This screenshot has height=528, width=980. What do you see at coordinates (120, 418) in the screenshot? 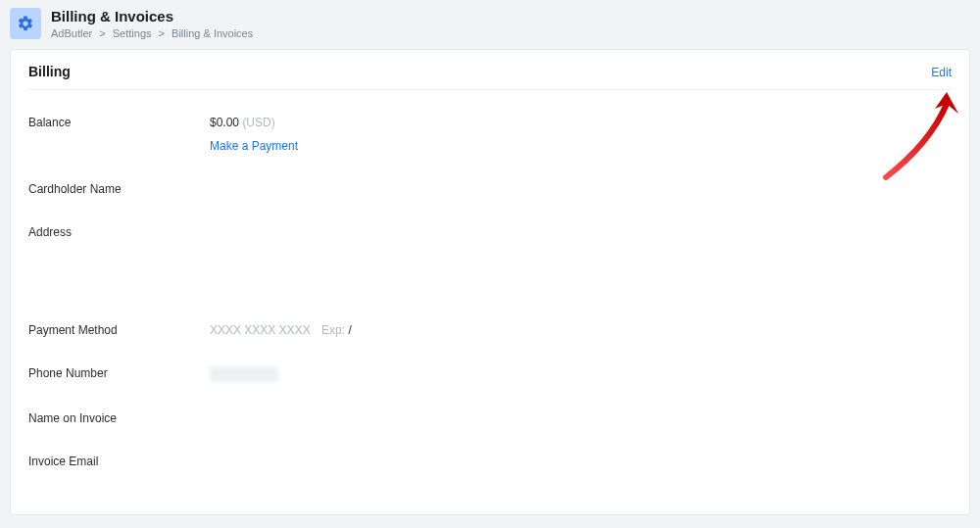
I see `name-on-invoice-label: Name on Invoice` at bounding box center [120, 418].